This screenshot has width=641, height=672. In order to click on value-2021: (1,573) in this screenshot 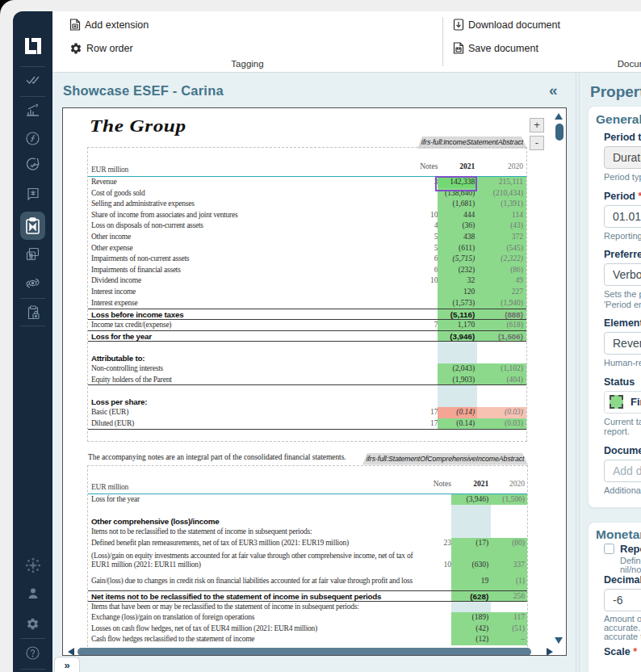, I will do `click(457, 304)`.